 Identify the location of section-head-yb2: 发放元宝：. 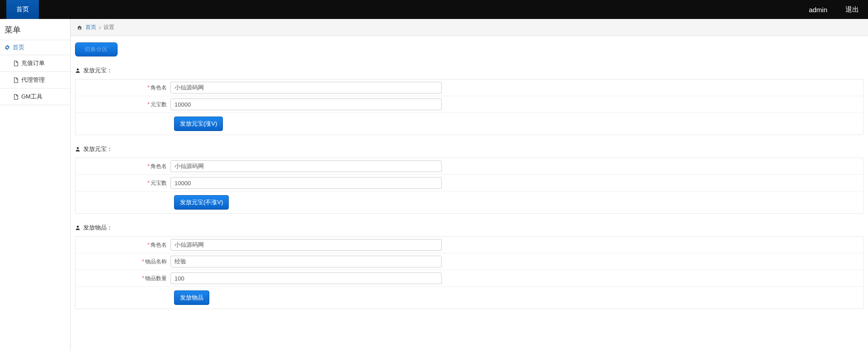
(469, 149).